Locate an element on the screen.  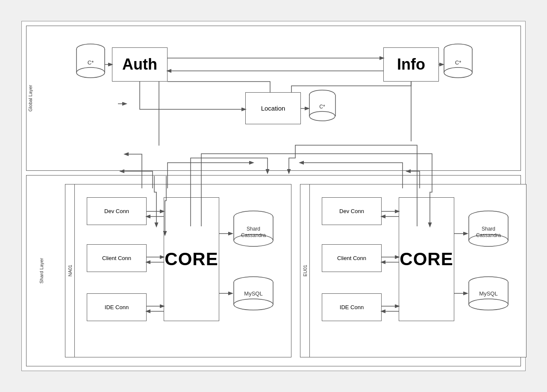
cstar-center-cylinder: C* is located at coordinates (322, 106).